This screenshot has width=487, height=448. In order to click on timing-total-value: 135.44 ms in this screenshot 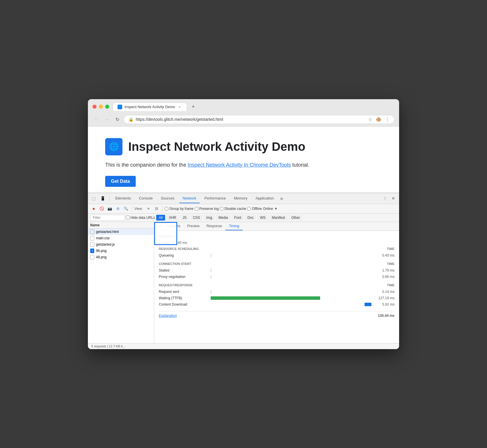, I will do `click(386, 316)`.